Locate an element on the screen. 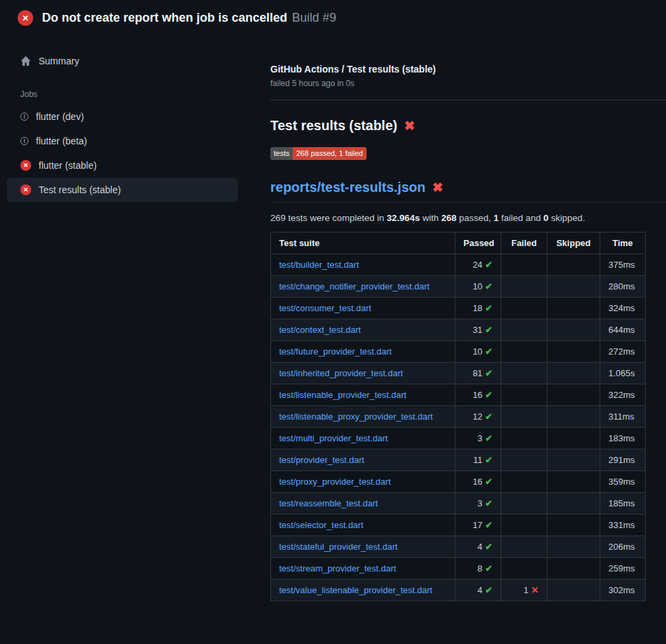  failed-x-icon: ✖ is located at coordinates (438, 187).